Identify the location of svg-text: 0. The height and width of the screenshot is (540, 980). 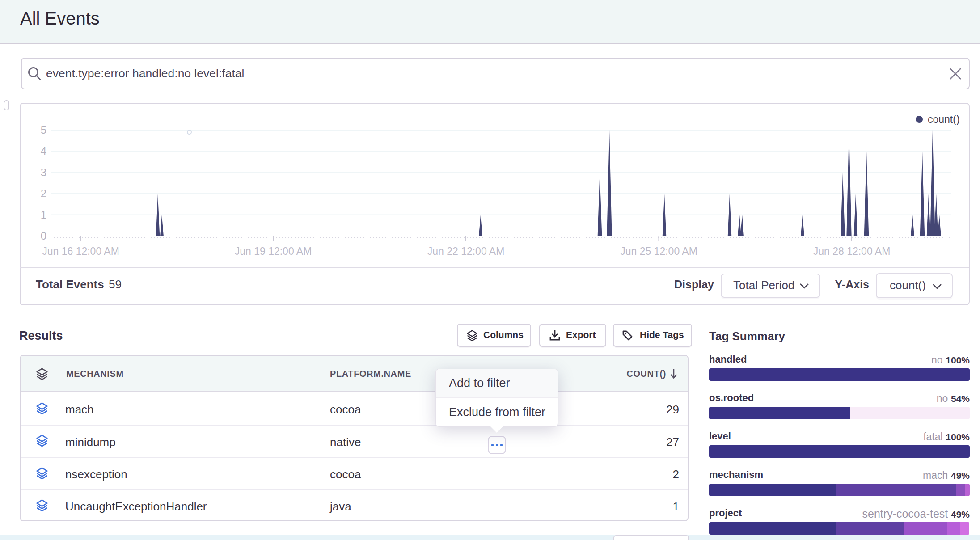
(44, 236).